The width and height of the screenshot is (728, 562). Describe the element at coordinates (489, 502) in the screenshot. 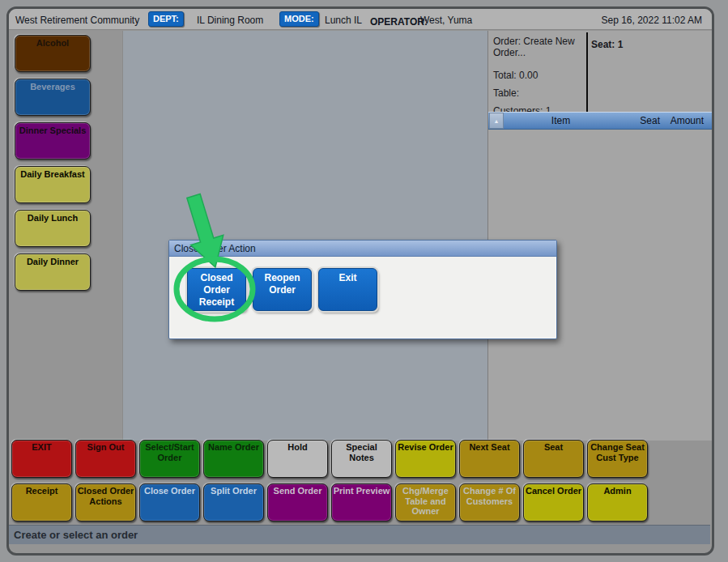

I see `action-button: Change # Of Customers` at that location.